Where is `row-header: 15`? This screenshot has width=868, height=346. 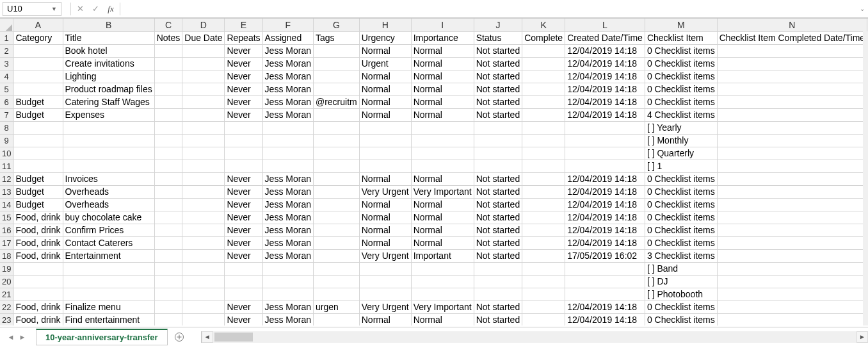 row-header: 15 is located at coordinates (6, 217).